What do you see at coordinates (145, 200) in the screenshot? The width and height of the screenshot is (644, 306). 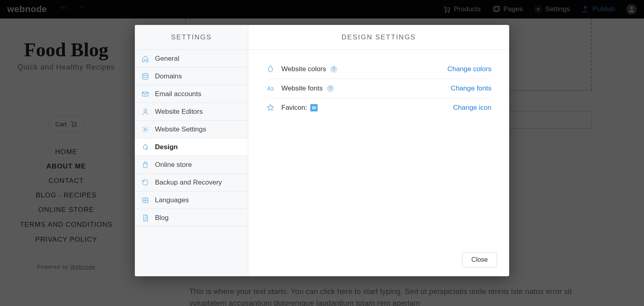 I see `grid-icon` at bounding box center [145, 200].